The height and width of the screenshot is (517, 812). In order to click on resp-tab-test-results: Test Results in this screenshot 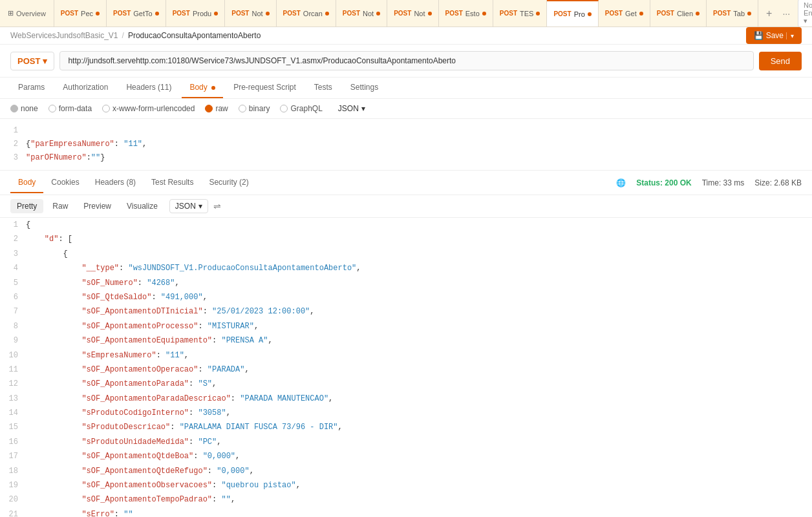, I will do `click(172, 183)`.